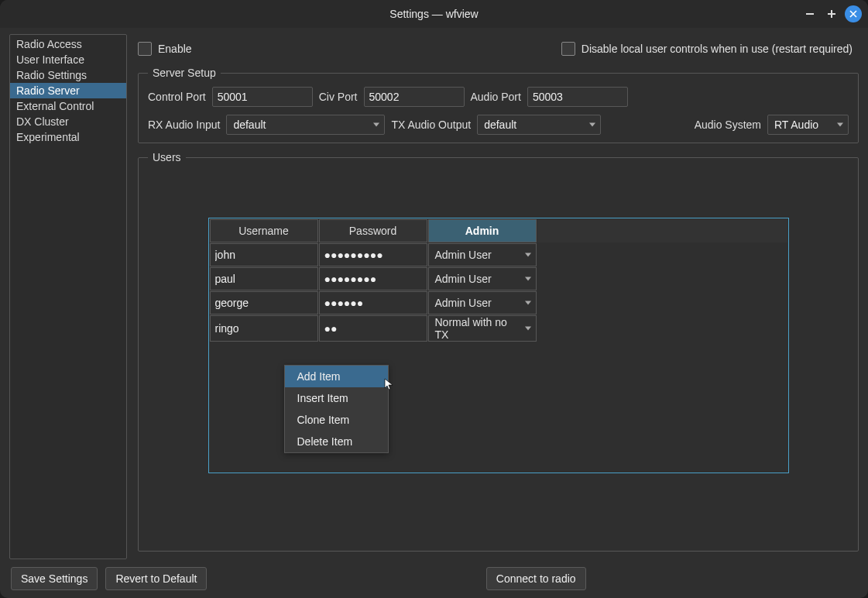  I want to click on tx-audio-label: TX Audio Output, so click(431, 125).